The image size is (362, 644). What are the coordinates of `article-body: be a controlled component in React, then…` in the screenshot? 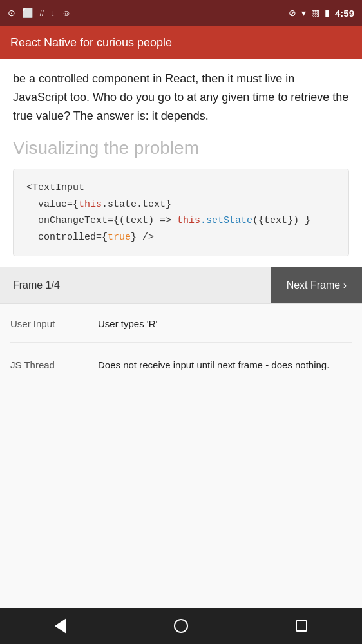 It's located at (181, 95).